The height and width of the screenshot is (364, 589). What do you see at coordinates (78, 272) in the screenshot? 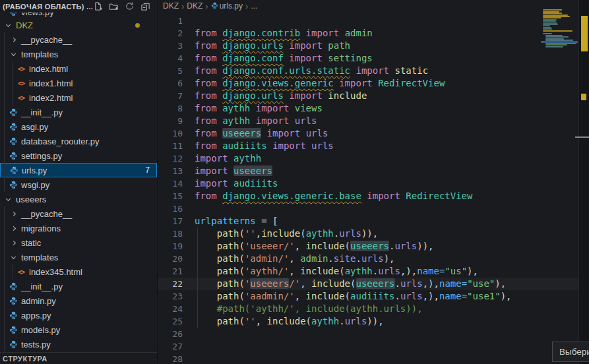
I see `tree-item-index345.html: <>index345.html` at bounding box center [78, 272].